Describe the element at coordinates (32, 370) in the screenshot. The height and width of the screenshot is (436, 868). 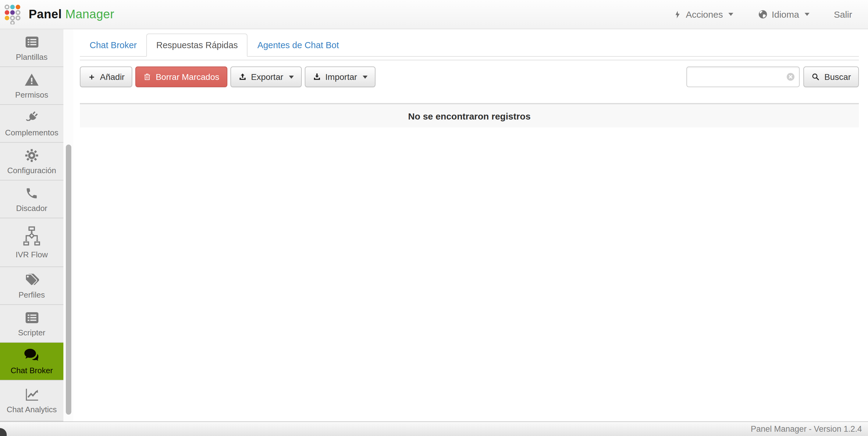
I see `sidebar-item-label: Chat Broker` at that location.